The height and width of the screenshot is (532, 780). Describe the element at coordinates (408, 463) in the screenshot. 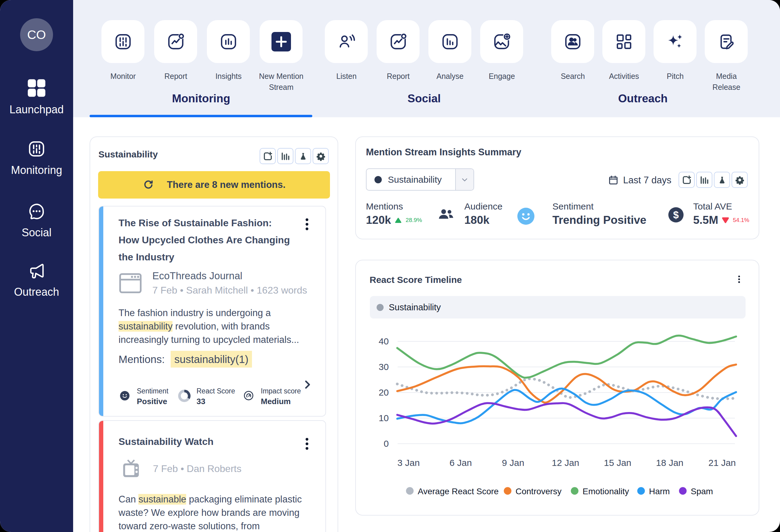

I see `svg-text: 3 Jan` at that location.